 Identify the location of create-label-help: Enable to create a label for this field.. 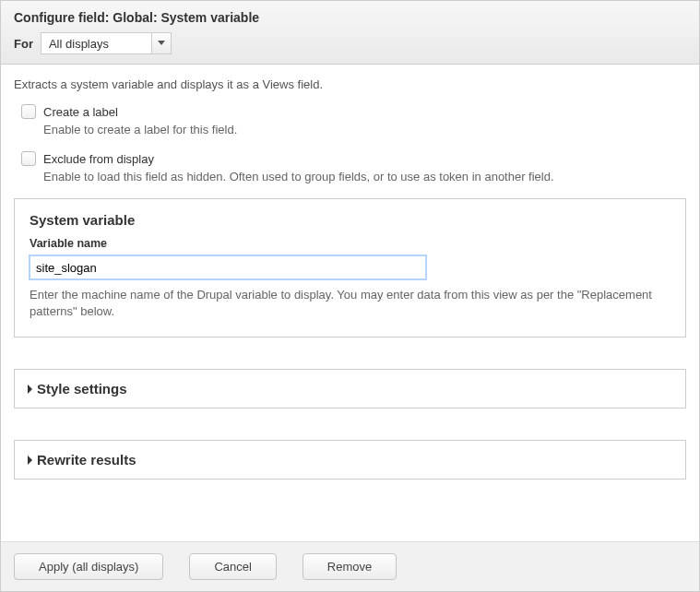
(365, 129).